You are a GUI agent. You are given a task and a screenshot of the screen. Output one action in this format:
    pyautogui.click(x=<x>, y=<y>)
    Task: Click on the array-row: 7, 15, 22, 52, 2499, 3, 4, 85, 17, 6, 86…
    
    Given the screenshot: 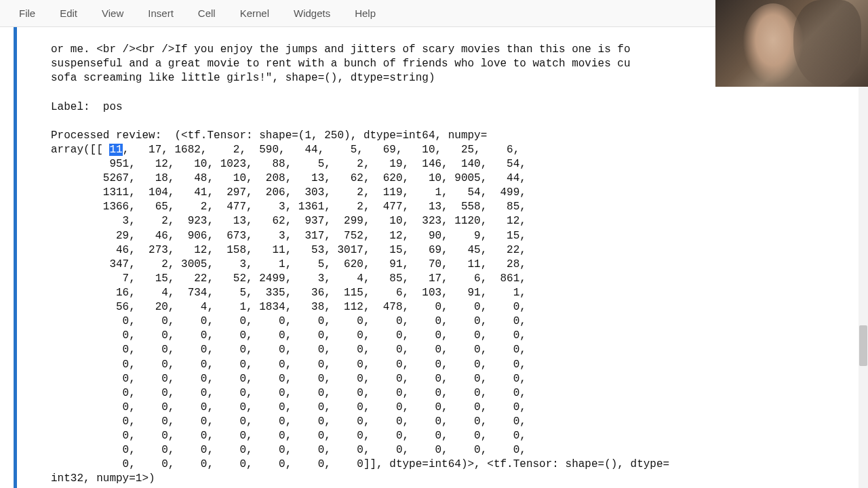 What is the action you would take?
    pyautogui.click(x=289, y=279)
    